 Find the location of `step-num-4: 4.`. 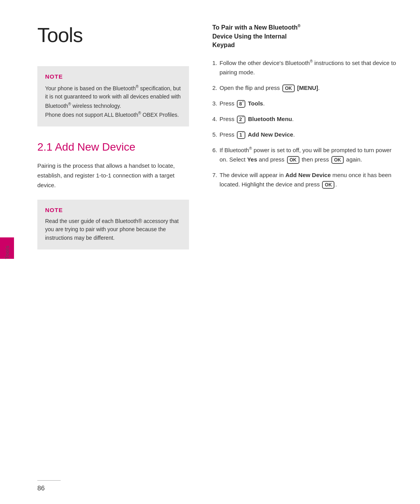

step-num-4: 4. is located at coordinates (215, 119).